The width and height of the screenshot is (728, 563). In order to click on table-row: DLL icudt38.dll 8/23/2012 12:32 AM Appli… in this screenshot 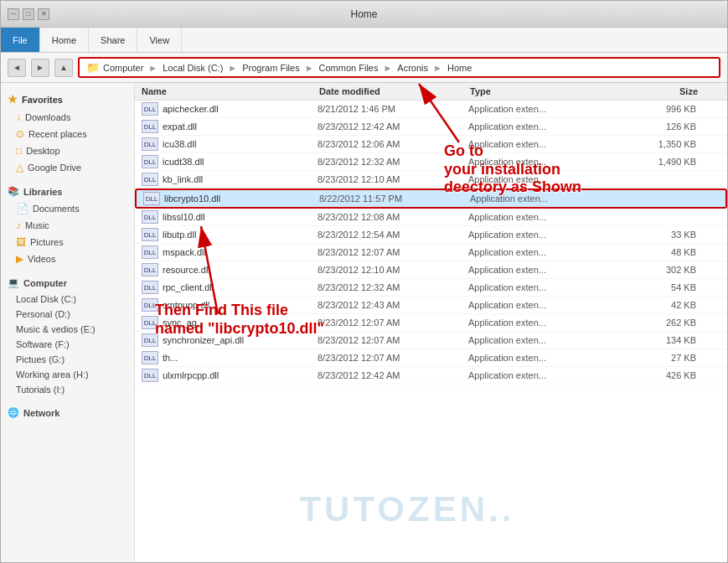, I will do `click(431, 163)`.